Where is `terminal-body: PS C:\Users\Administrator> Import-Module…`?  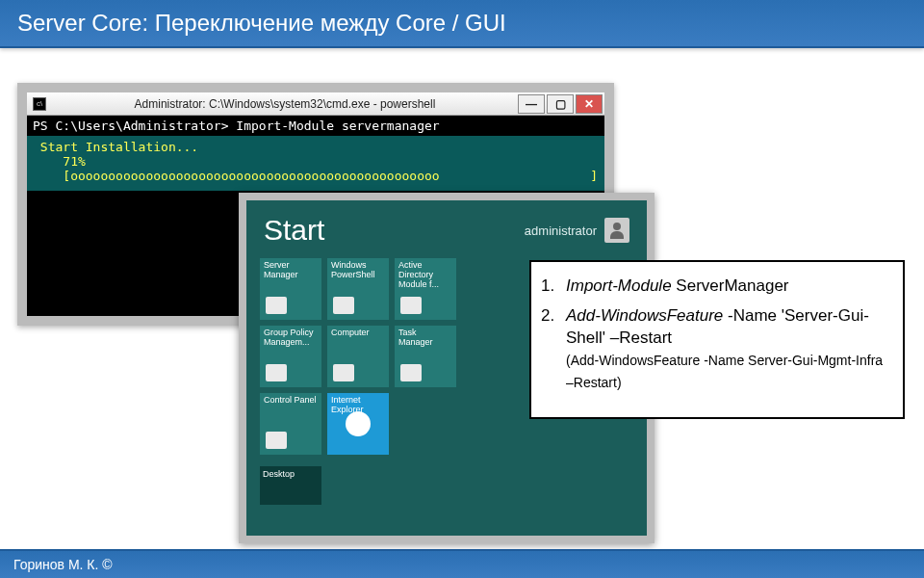
terminal-body: PS C:\Users\Administrator> Import-Module… is located at coordinates (316, 153).